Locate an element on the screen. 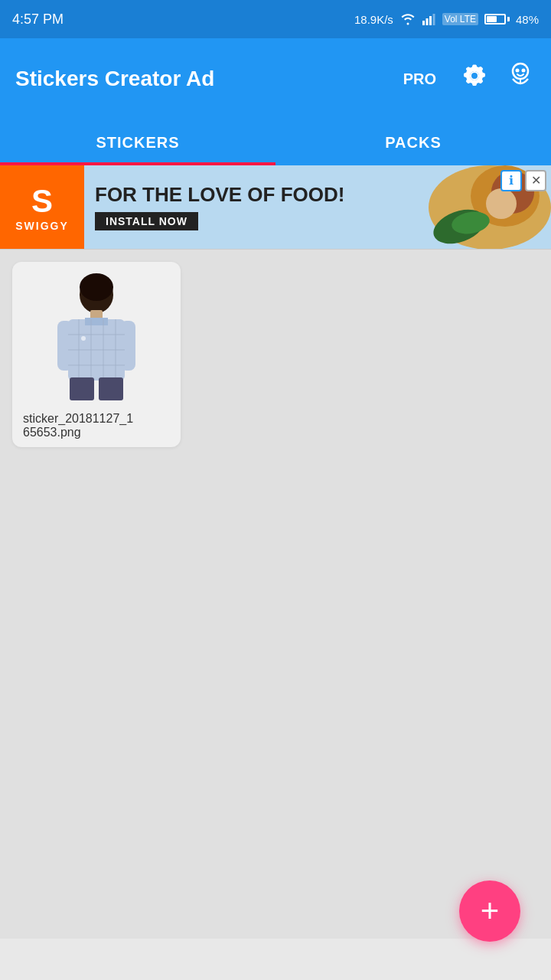  sticker-filename: sticker_20181127_1 65653.png is located at coordinates (96, 426).